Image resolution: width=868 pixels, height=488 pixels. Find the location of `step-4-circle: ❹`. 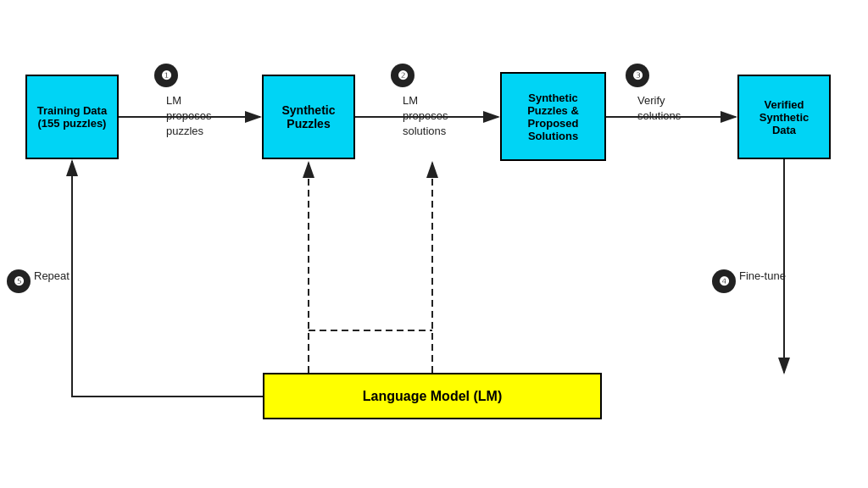

step-4-circle: ❹ is located at coordinates (724, 281).